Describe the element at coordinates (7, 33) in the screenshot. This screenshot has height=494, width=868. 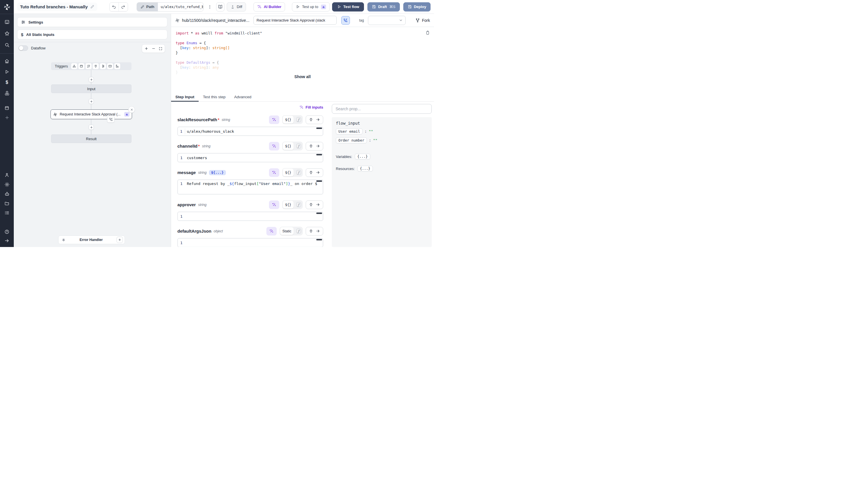
I see `sidebar-item-favorites` at that location.